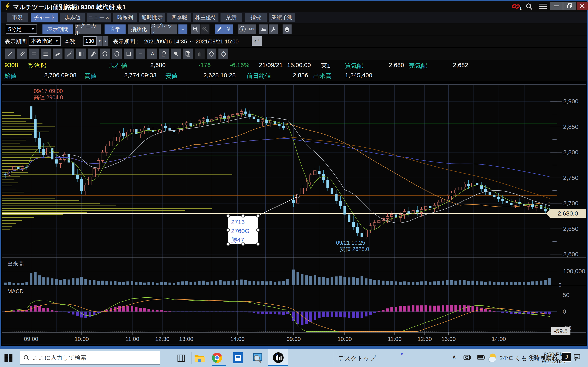 The width and height of the screenshot is (588, 367). I want to click on link-group-icon: 1, so click(516, 7).